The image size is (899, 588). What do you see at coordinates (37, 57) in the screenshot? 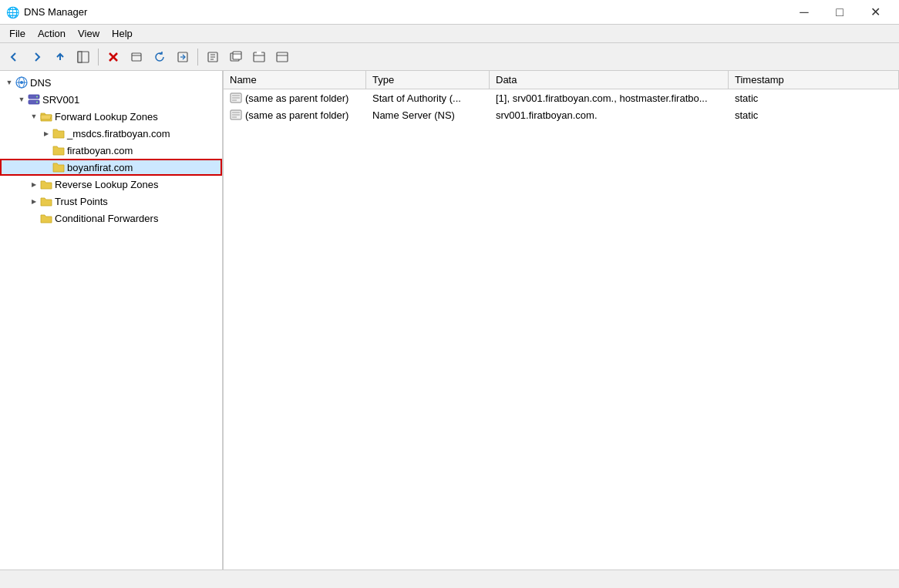
I see `forward-button` at bounding box center [37, 57].